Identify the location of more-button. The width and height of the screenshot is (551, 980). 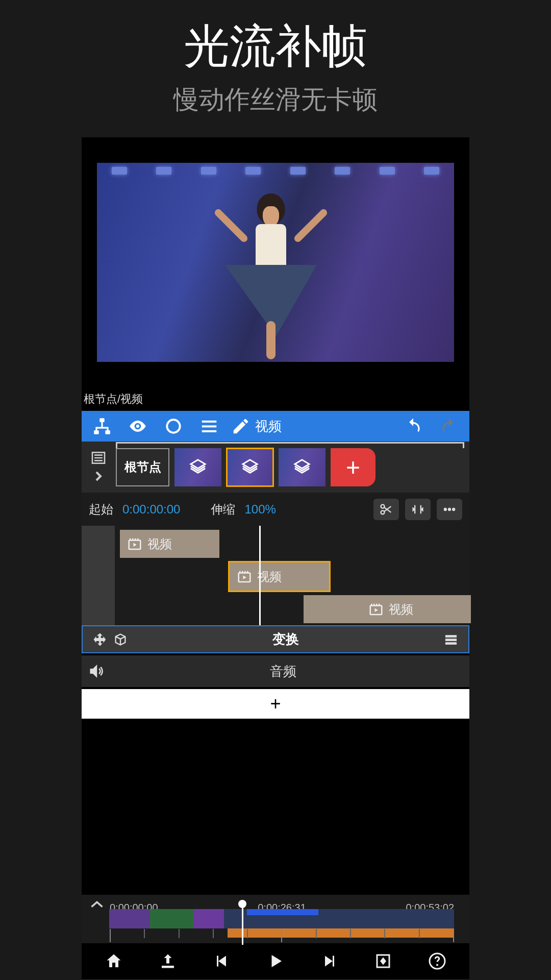
(449, 509).